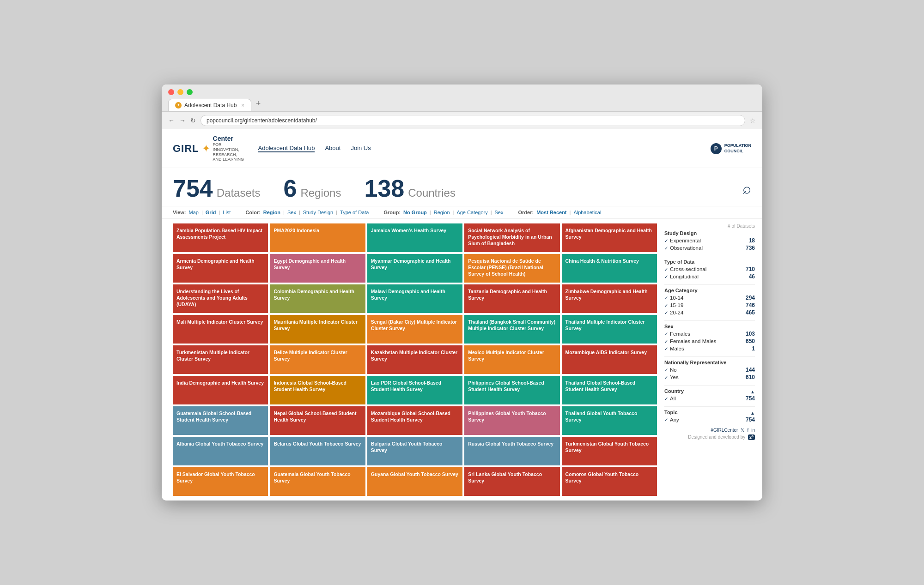  What do you see at coordinates (753, 430) in the screenshot?
I see `linkedin-icon: in` at bounding box center [753, 430].